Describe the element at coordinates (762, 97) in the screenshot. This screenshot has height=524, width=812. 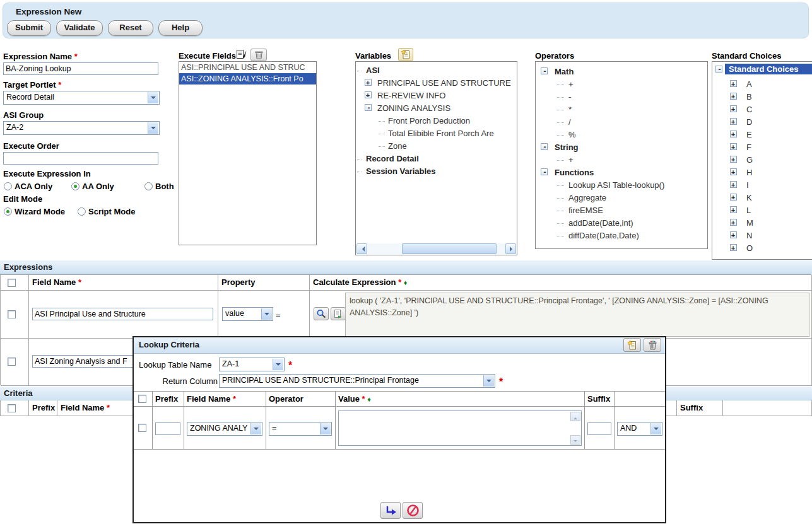
I see `tree-item-b: B` at that location.